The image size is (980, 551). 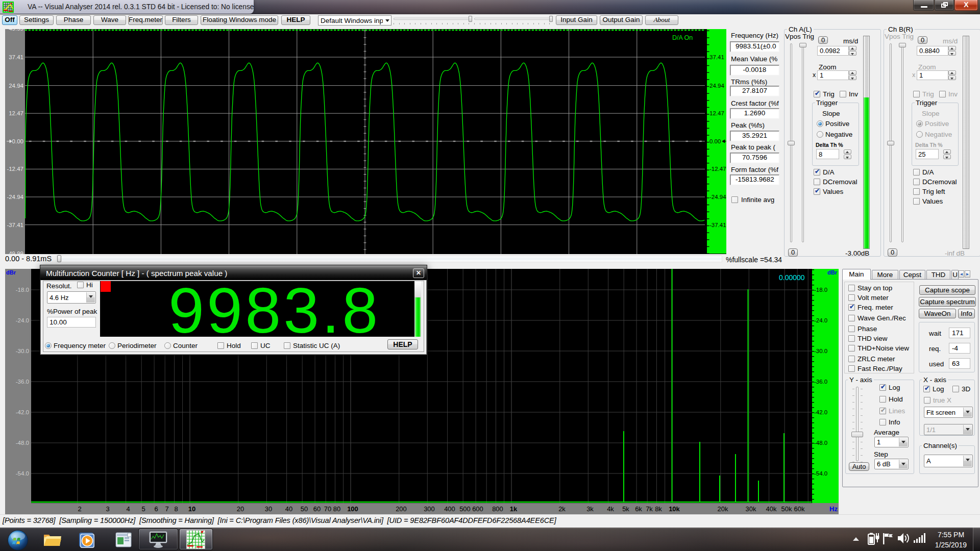 I want to click on svg-text: 3, so click(x=107, y=509).